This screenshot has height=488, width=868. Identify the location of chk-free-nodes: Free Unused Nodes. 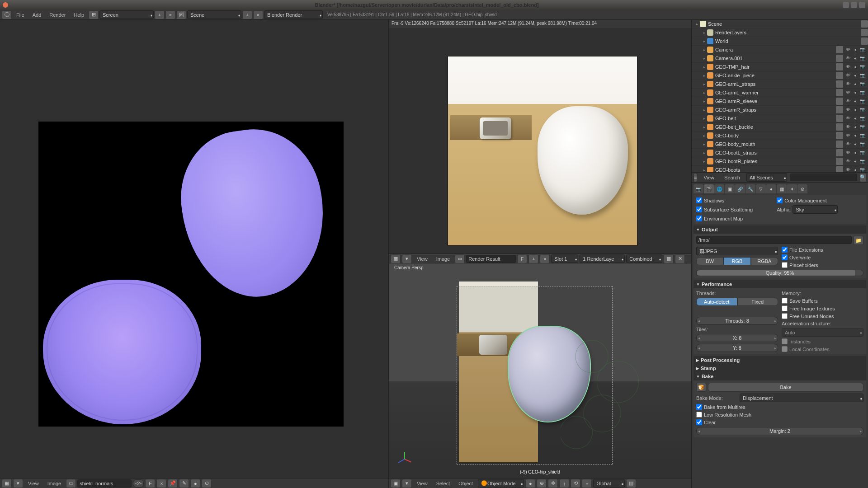
(823, 316).